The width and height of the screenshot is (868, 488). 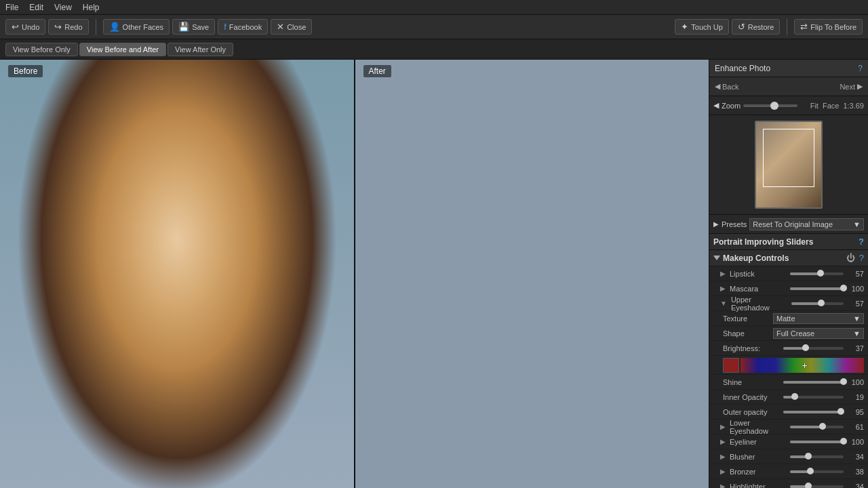 What do you see at coordinates (851, 87) in the screenshot?
I see `next-button: Next ▶` at bounding box center [851, 87].